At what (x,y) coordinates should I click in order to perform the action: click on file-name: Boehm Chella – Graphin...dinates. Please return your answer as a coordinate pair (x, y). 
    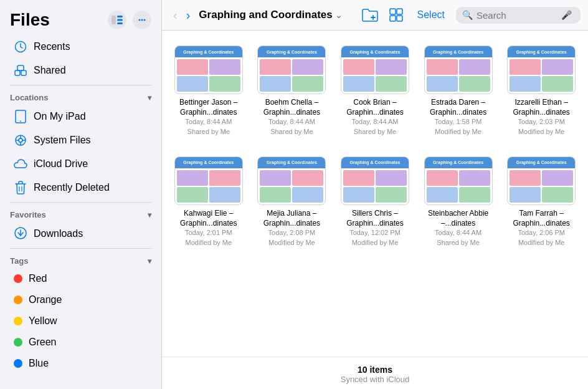
    Looking at the image, I should click on (292, 107).